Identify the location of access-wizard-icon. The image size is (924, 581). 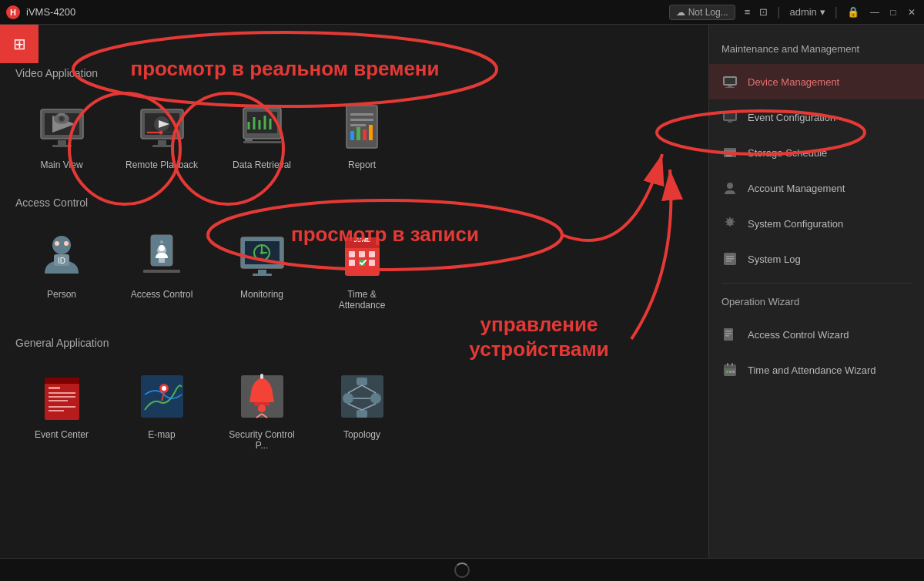
(730, 334).